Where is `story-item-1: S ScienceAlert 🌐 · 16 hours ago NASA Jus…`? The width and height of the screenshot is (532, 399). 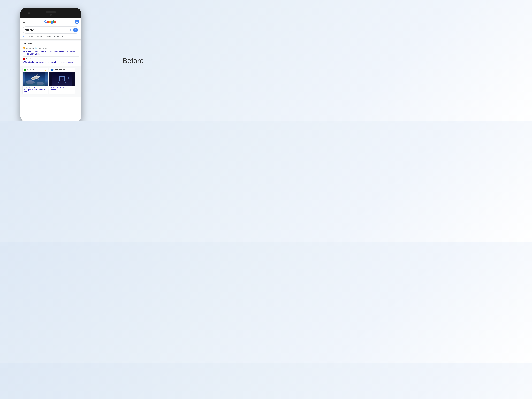
story-item-1: S ScienceAlert 🌐 · 16 hours ago NASA Jus… is located at coordinates (51, 51).